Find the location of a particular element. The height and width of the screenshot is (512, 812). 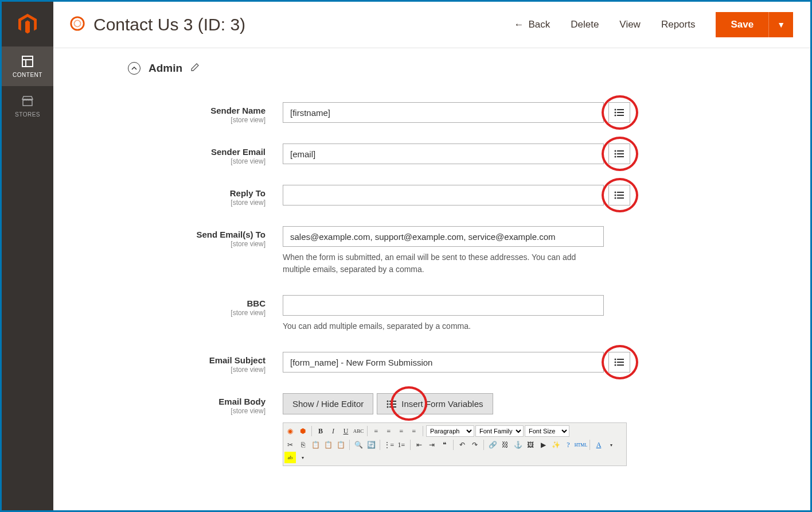

copy-icon: ⎘ is located at coordinates (303, 445).